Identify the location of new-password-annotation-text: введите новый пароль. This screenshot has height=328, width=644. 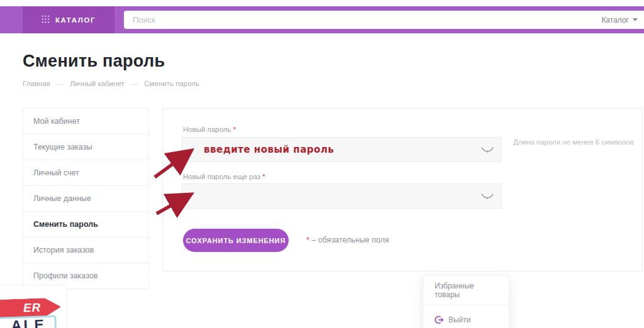
(258, 150).